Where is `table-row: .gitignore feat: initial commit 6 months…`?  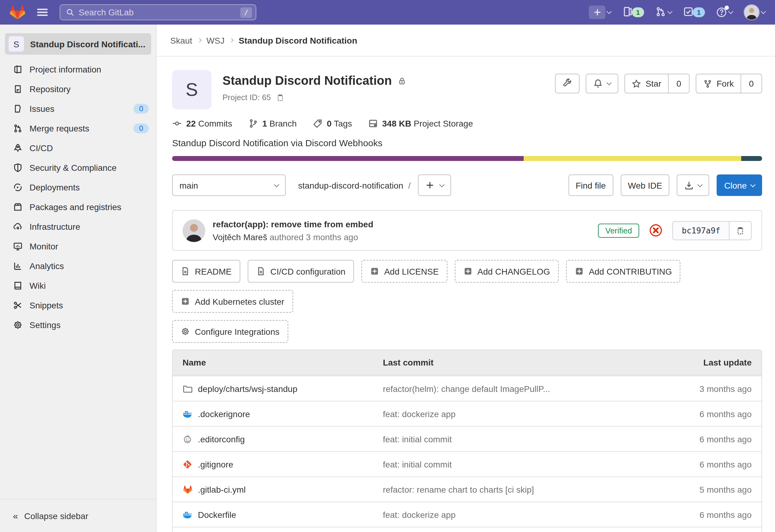
table-row: .gitignore feat: initial commit 6 months… is located at coordinates (467, 463).